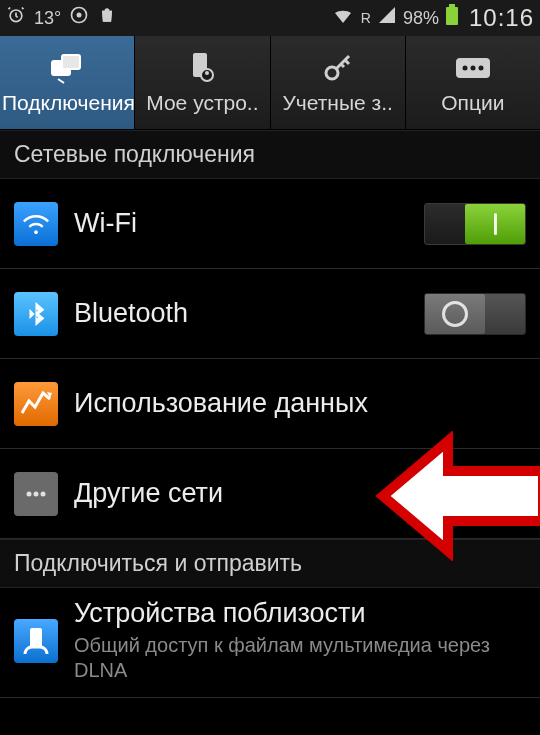 The width and height of the screenshot is (540, 735). Describe the element at coordinates (452, 18) in the screenshot. I see `battery-icon` at that location.